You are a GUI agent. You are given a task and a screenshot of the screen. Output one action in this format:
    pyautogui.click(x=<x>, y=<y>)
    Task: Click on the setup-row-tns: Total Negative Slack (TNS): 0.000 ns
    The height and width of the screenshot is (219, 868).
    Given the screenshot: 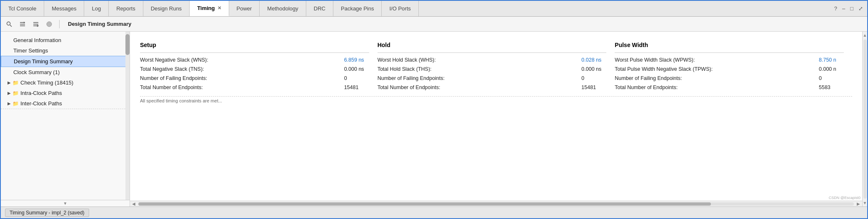 What is the action you would take?
    pyautogui.click(x=255, y=69)
    